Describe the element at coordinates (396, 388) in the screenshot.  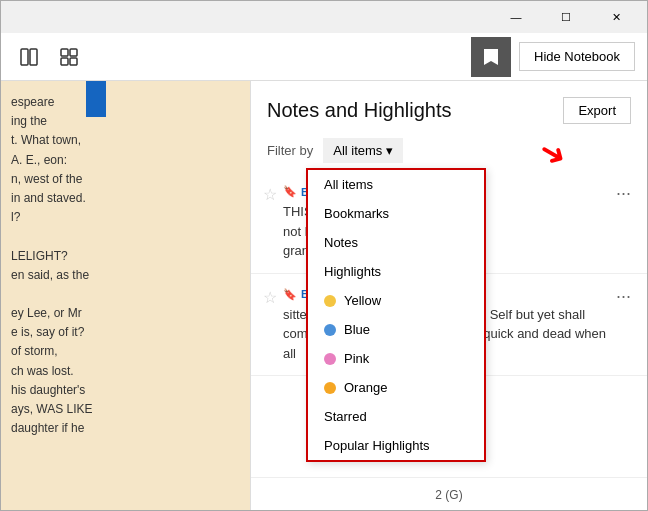
I see `filter-option-orange: Orange` at that location.